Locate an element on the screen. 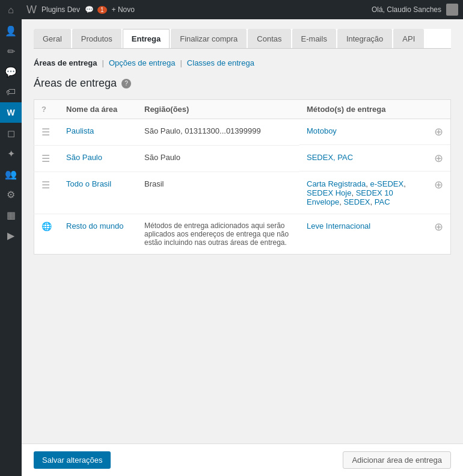 This screenshot has height=476, width=463. method-link-sedex: SEDEX is located at coordinates (357, 202).